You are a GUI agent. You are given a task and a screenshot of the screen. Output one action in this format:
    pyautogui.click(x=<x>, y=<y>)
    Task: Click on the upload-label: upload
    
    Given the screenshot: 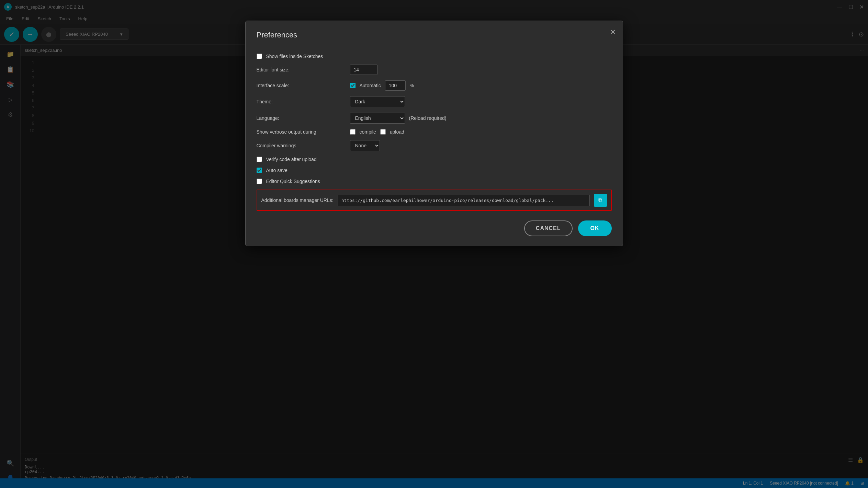 What is the action you would take?
    pyautogui.click(x=397, y=132)
    